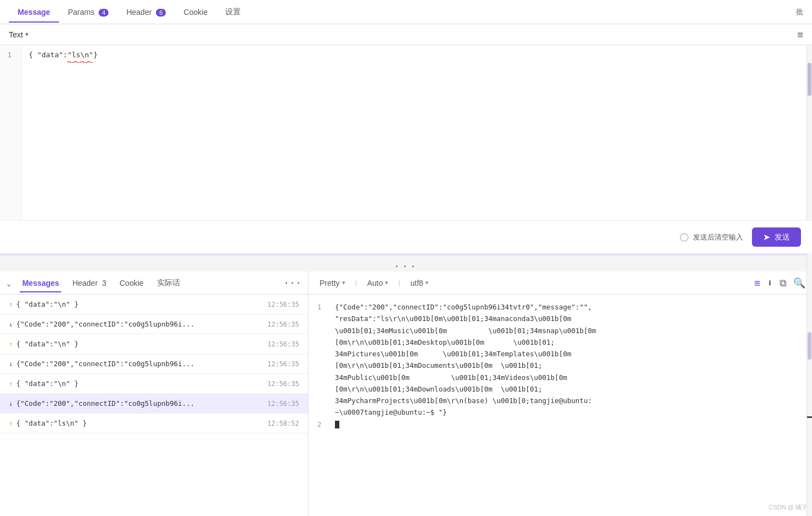 The height and width of the screenshot is (516, 812). What do you see at coordinates (337, 425) in the screenshot?
I see `cursor-blink` at bounding box center [337, 425].